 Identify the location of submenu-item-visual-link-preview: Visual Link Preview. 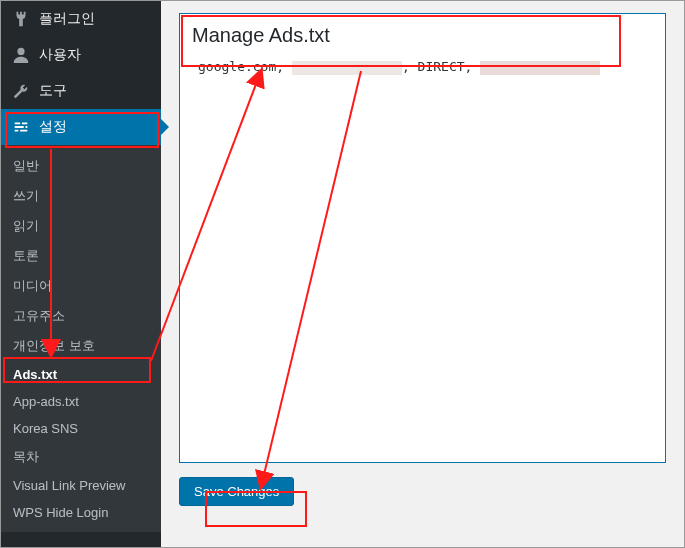
(81, 486).